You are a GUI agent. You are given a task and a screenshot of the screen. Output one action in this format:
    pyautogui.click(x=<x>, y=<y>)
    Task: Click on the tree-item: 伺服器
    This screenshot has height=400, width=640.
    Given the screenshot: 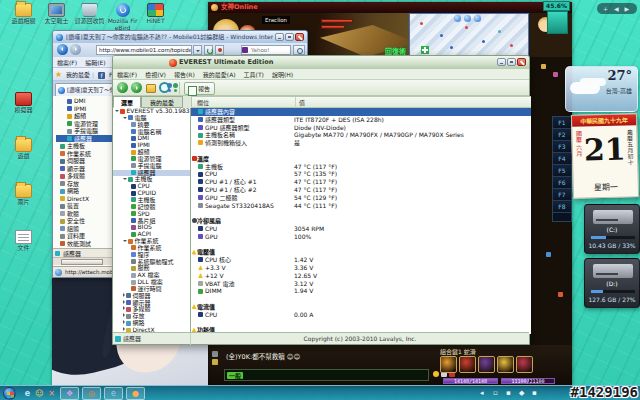 What is the action you would take?
    pyautogui.click(x=152, y=296)
    